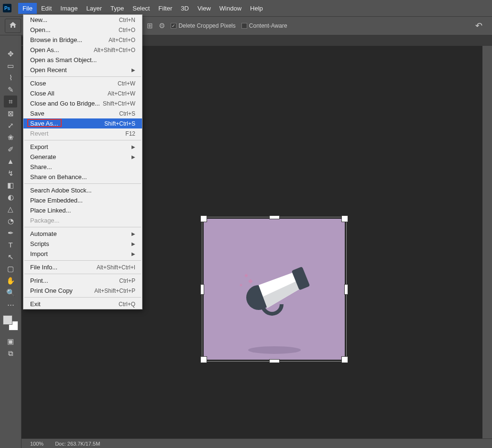  I want to click on menu-edit: Edit, so click(46, 9).